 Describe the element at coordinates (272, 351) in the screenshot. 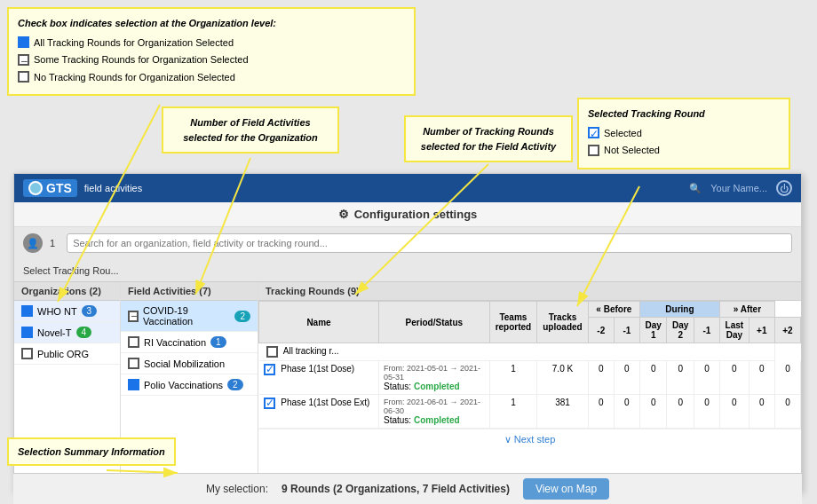

I see `all-tracking-checkbox` at that location.